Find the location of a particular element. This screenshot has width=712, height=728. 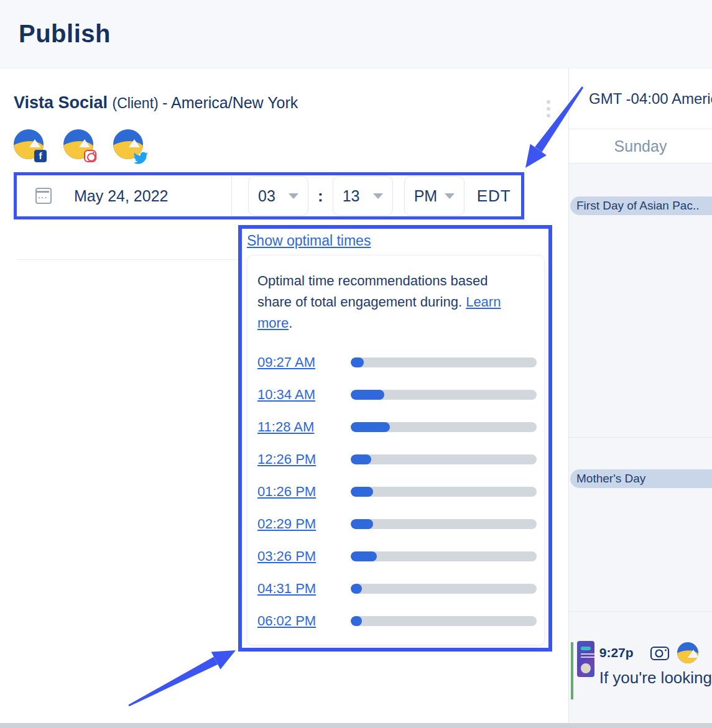

post-status-bar is located at coordinates (572, 671).